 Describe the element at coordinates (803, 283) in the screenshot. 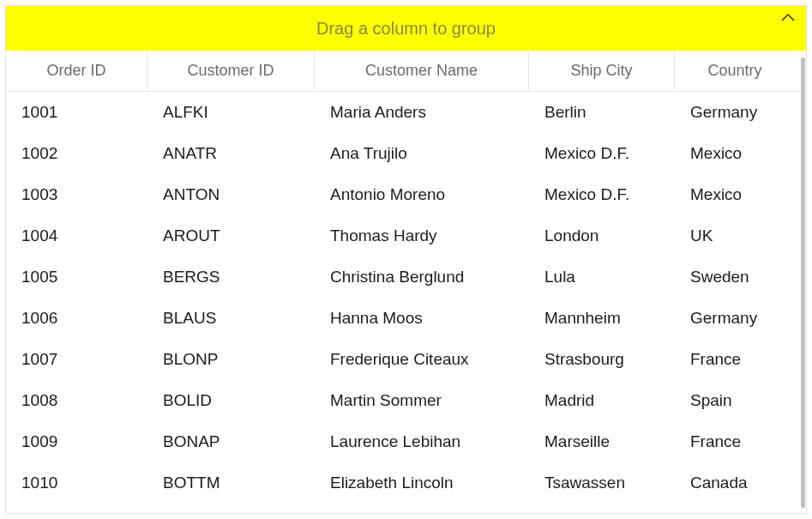

I see `vertical-scrollbar` at that location.